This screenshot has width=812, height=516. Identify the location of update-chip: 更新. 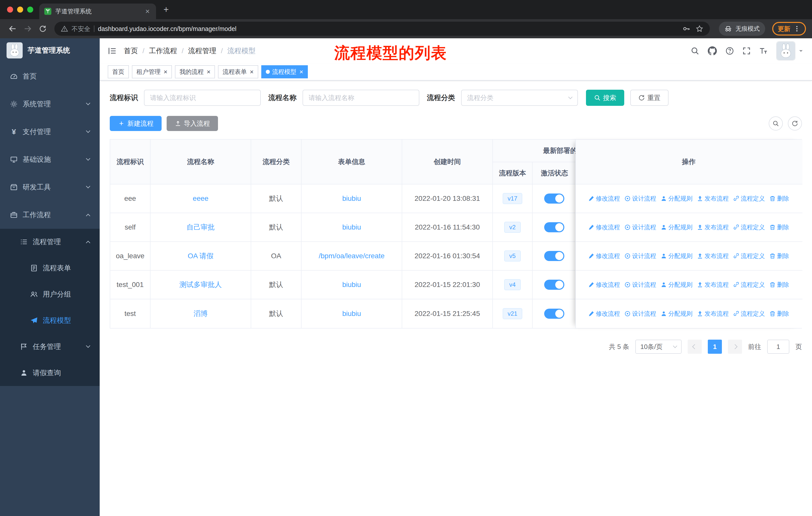
(789, 29).